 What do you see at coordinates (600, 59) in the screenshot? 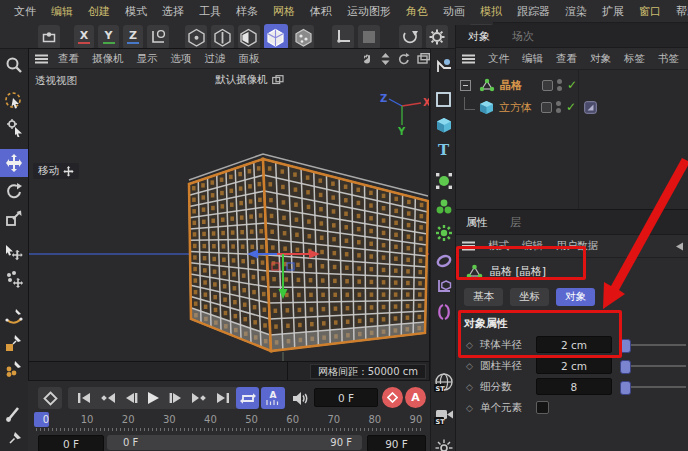
I see `om-menu-objects: 对象` at bounding box center [600, 59].